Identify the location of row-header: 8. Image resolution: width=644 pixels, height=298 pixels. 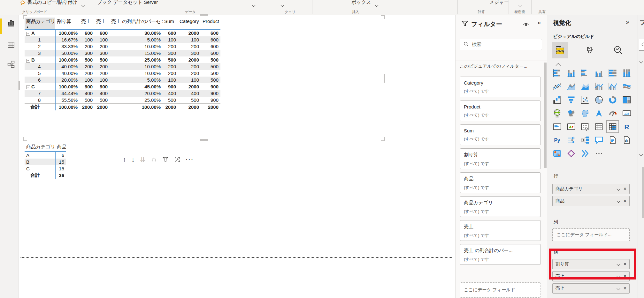
(40, 100).